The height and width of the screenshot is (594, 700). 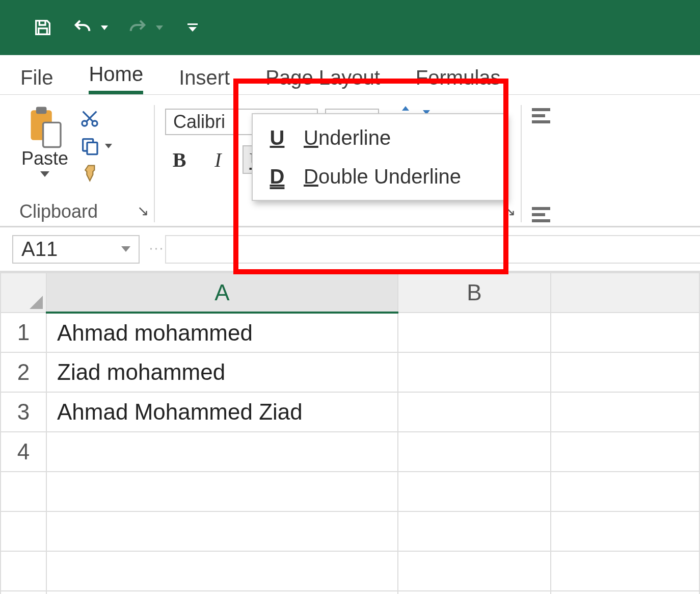 What do you see at coordinates (37, 78) in the screenshot?
I see `tab-file: File` at bounding box center [37, 78].